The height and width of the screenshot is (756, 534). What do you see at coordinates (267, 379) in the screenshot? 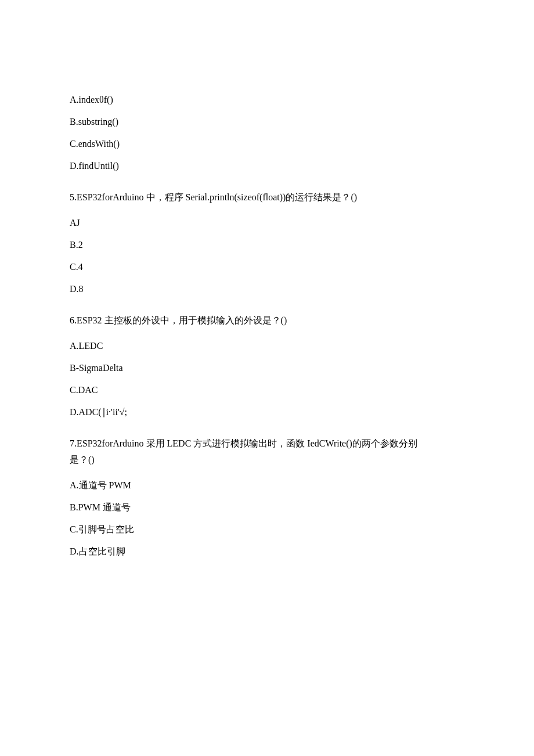
I see `question-6-options: A.LEDC B-SigmaDelta C.DAC D.ADC(∣i·'ii'√…` at bounding box center [267, 379].